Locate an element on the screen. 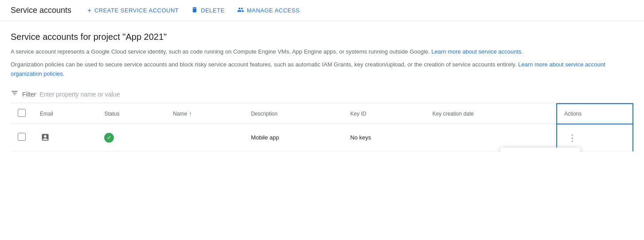  page-header: Service accounts + CREATE SERVICE ACCOUN… is located at coordinates (322, 11).